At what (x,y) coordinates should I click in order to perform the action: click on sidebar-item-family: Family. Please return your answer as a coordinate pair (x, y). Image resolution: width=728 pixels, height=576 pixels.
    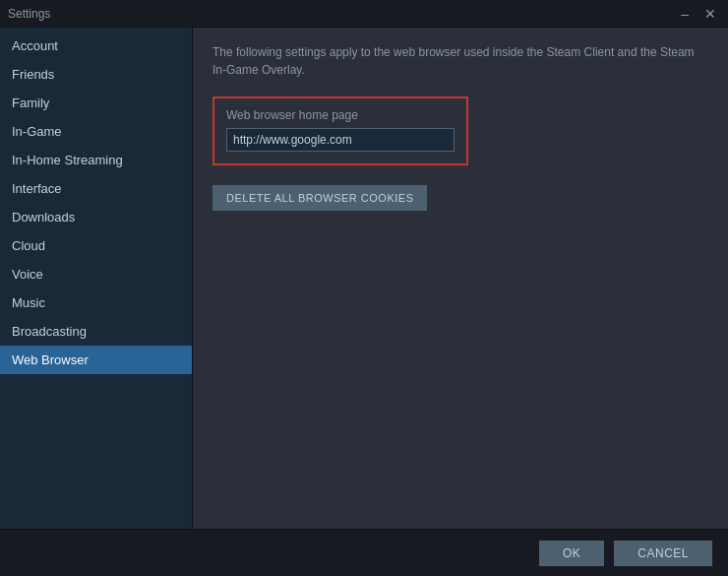
    Looking at the image, I should click on (96, 102).